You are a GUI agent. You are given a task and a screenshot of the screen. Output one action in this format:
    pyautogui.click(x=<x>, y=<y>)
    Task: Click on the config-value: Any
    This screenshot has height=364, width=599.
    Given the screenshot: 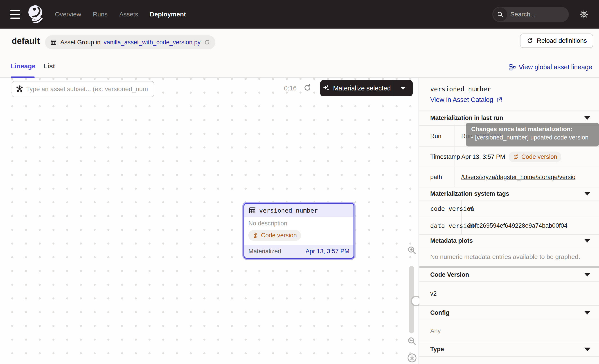 What is the action you would take?
    pyautogui.click(x=436, y=331)
    